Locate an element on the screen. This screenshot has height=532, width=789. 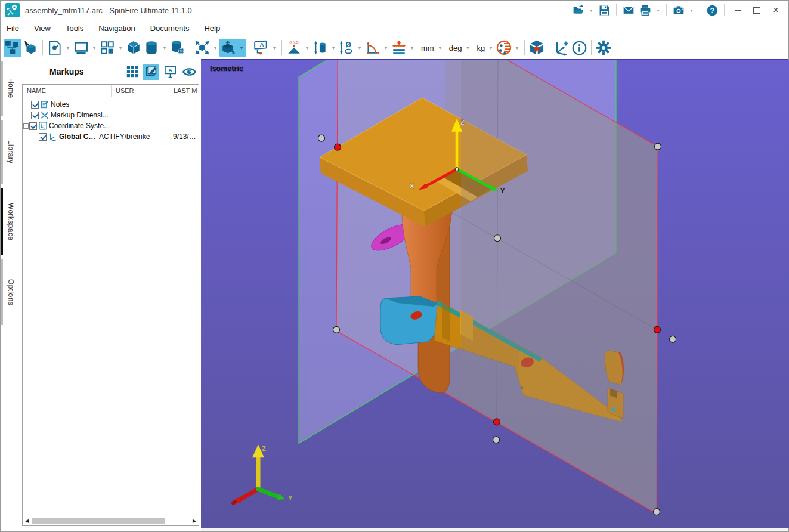
email-icon is located at coordinates (629, 10).